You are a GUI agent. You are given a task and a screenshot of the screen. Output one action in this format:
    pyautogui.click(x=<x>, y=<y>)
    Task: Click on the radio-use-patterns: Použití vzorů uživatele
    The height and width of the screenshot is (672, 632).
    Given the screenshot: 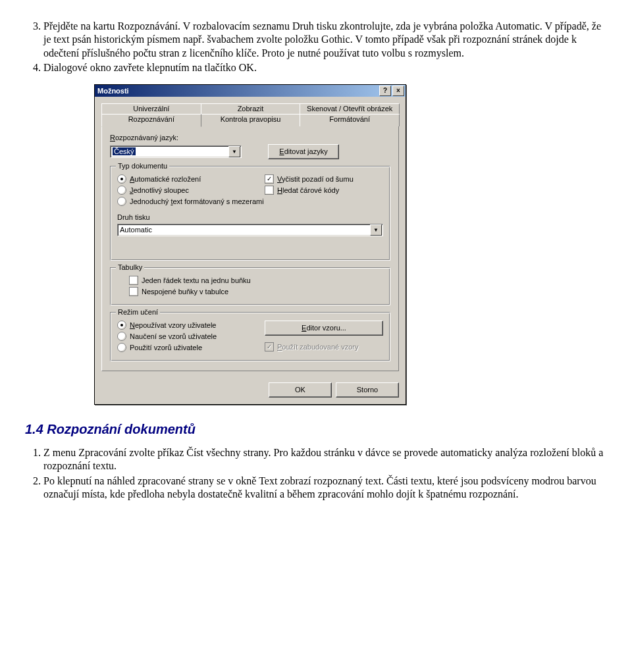 What is the action you would take?
    pyautogui.click(x=191, y=348)
    